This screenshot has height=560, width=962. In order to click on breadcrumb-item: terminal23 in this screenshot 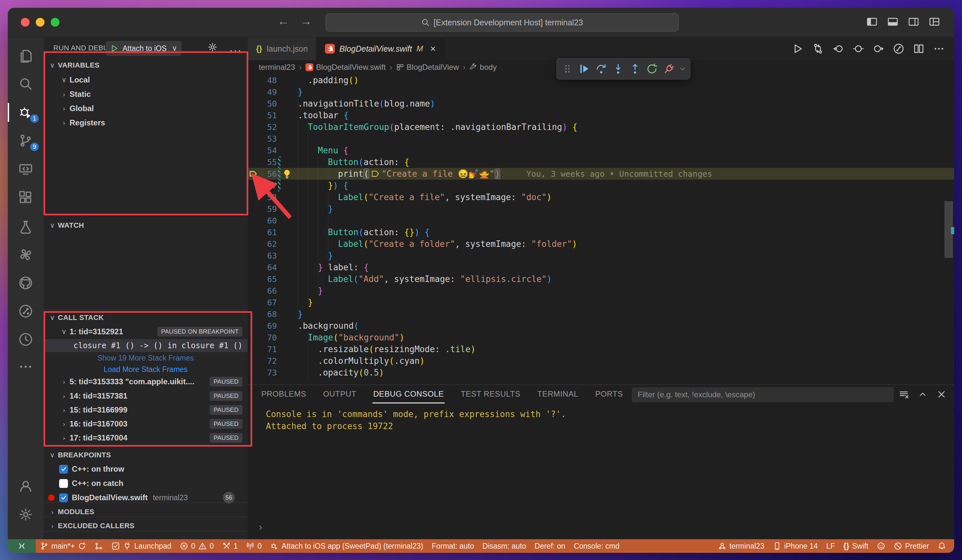, I will do `click(277, 67)`.